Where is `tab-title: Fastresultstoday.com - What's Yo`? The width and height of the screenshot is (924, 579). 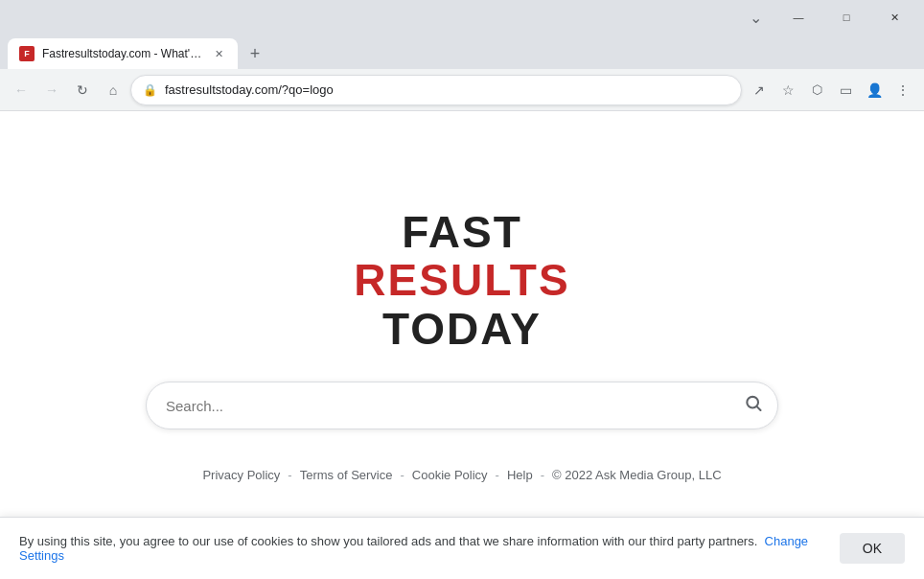
tab-title: Fastresultstoday.com - What's Yo is located at coordinates (123, 54).